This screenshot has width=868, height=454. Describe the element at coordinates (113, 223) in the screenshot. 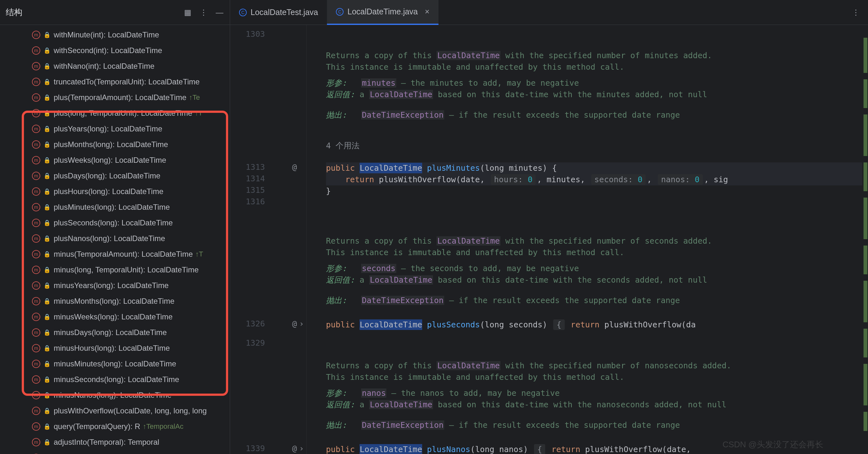

I see `method-signature: plusSeconds(long): LocalDateTime` at that location.